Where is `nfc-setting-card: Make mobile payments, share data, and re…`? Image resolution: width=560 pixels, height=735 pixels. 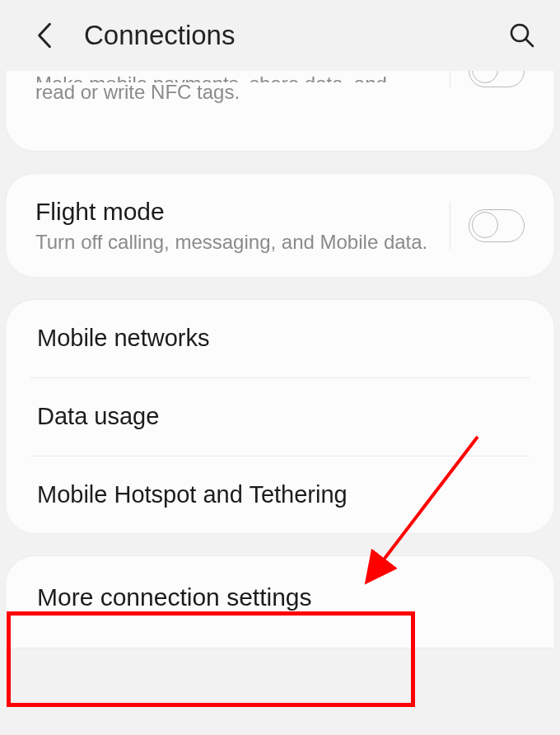
nfc-setting-card: Make mobile payments, share data, and re… is located at coordinates (280, 111).